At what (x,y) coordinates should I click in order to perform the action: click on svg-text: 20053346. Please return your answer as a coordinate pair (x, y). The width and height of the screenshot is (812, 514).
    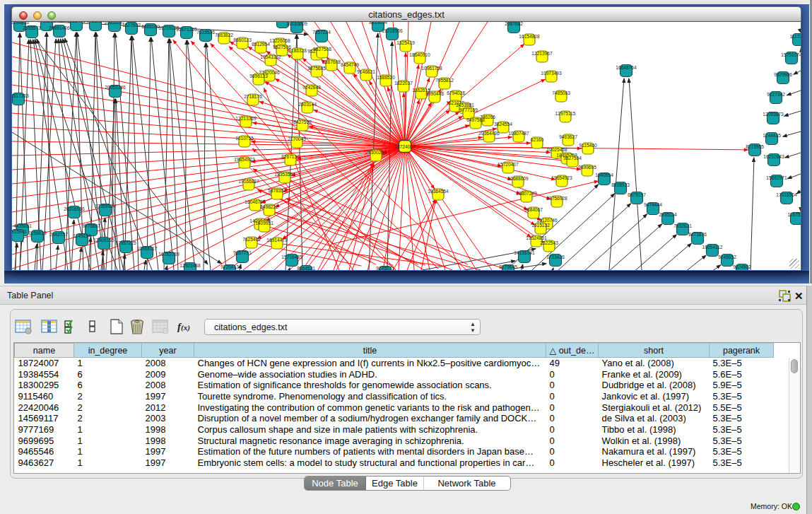
    Looking at the image, I should click on (115, 88).